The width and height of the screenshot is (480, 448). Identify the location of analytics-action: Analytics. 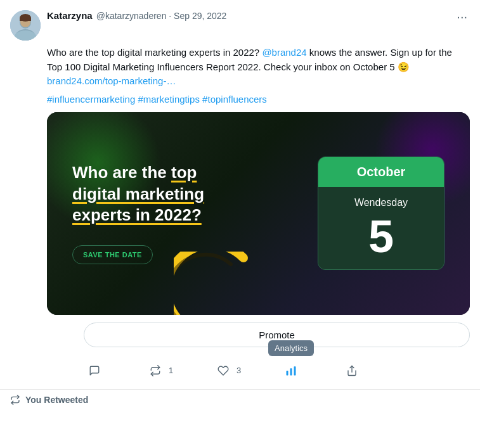
(291, 371).